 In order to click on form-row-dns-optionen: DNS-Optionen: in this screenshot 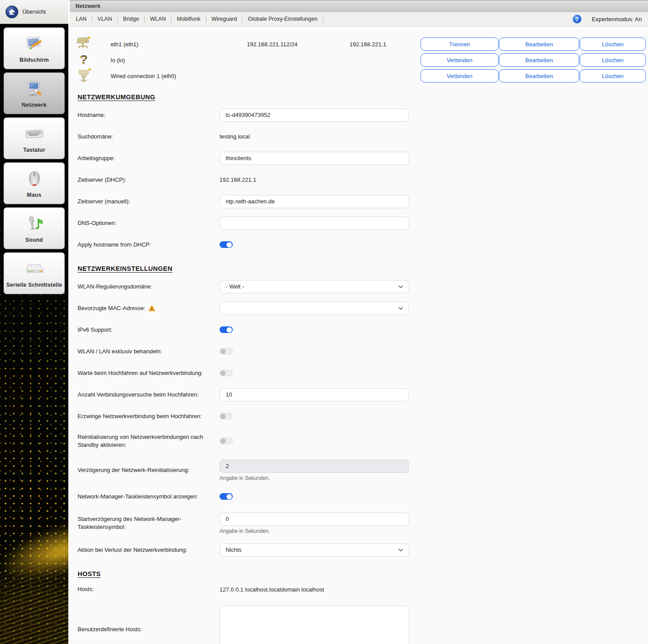, I will do `click(359, 223)`.